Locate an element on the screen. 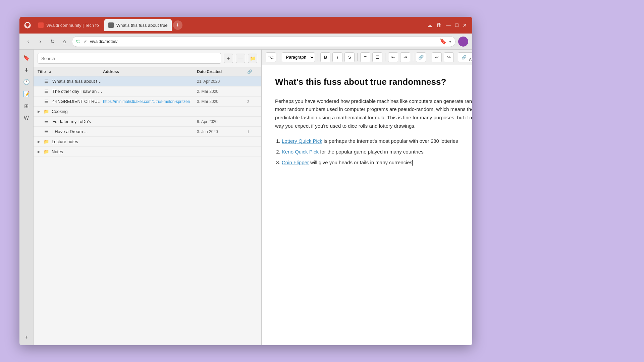 The image size is (644, 362). chevron-down-icon: ▾ is located at coordinates (450, 42).